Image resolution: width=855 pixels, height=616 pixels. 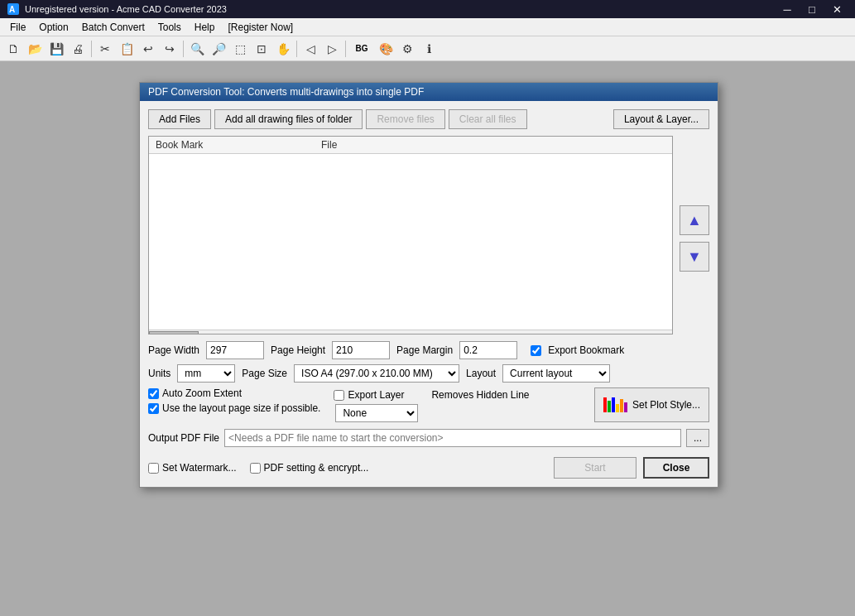 I want to click on plot-style-section: Set Plot Style..., so click(x=652, y=405).